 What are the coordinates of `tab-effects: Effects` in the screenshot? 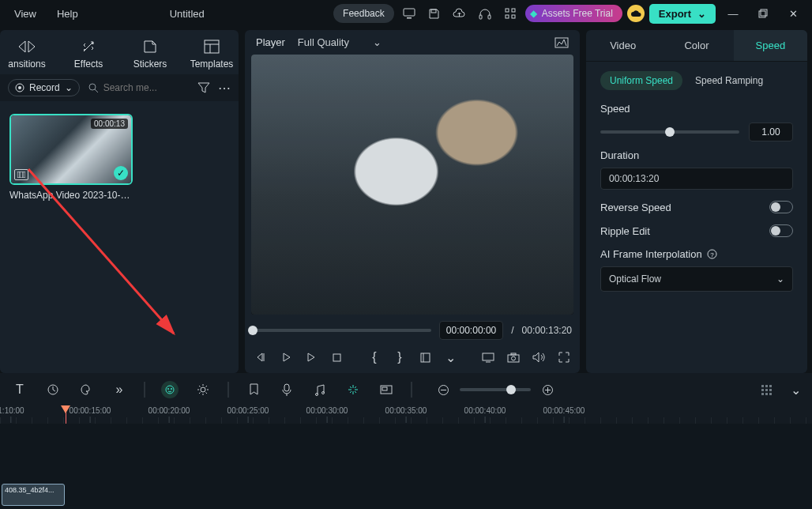 It's located at (88, 54).